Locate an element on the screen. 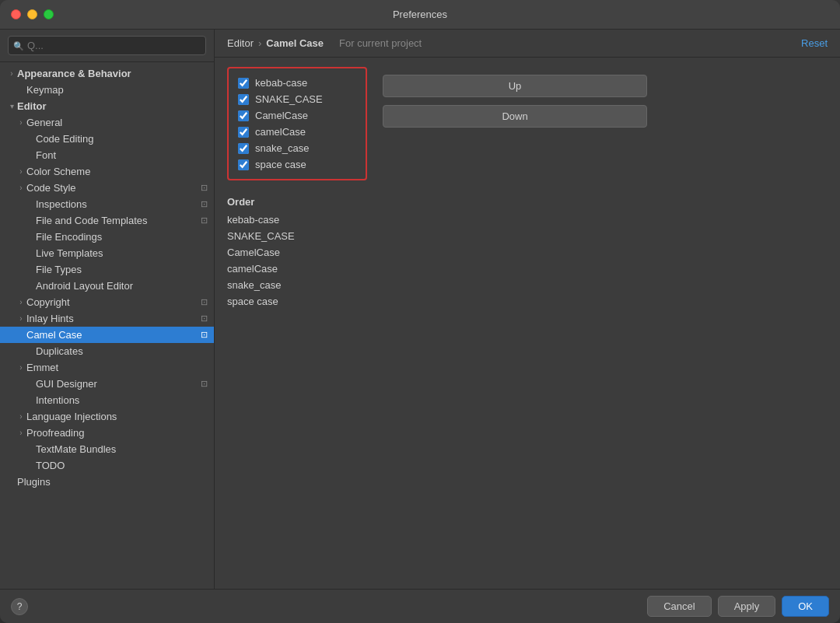  sidebar-item-inspections: Inspections⊡ is located at coordinates (107, 204).